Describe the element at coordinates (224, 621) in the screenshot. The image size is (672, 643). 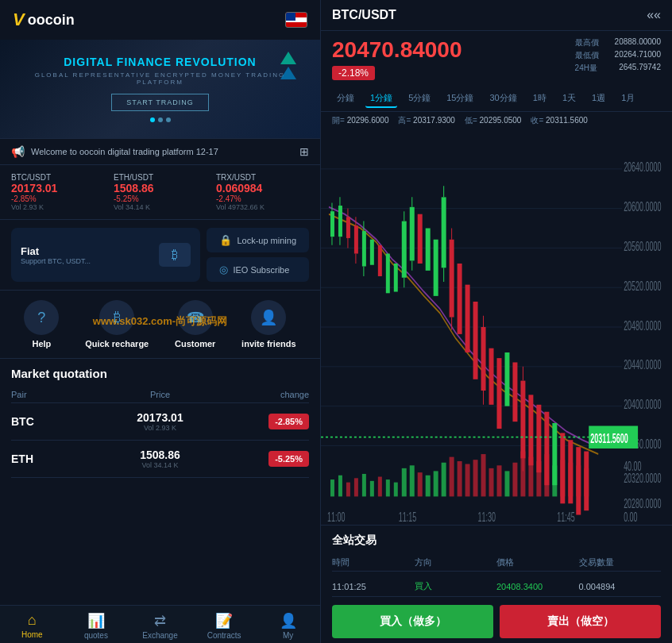
I see `contracts-icon: 📝` at that location.